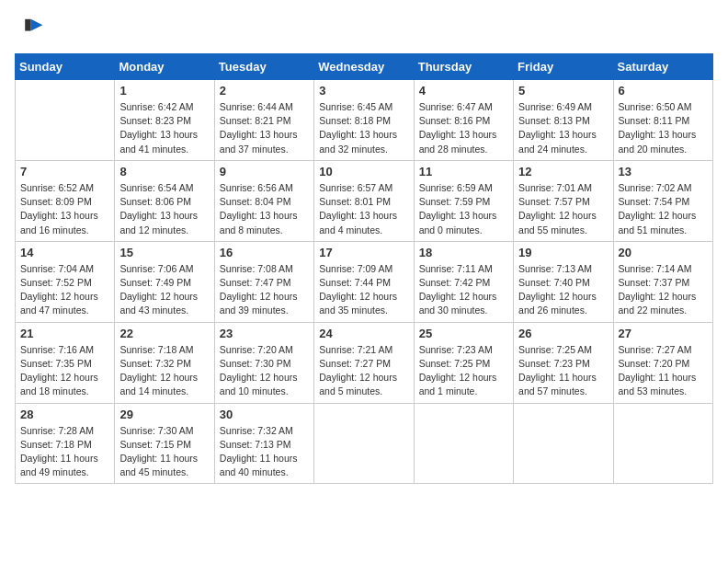  Describe the element at coordinates (664, 333) in the screenshot. I see `day-number: 27` at that location.